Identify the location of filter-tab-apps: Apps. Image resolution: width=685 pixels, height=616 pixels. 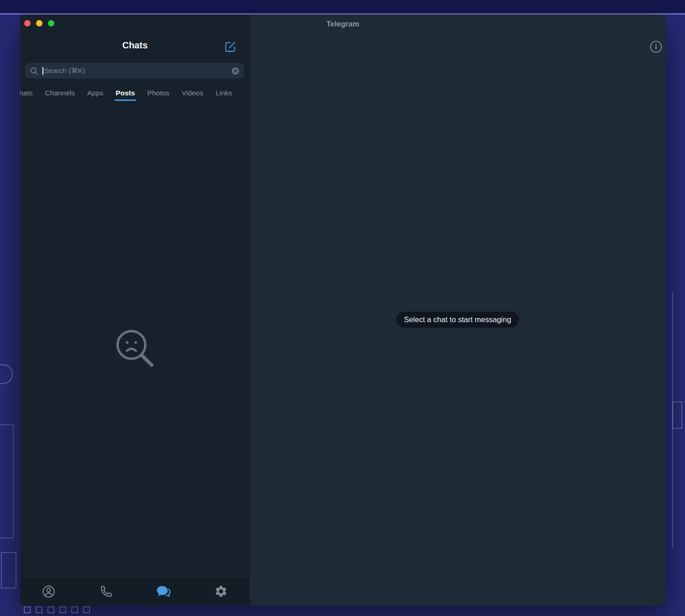
(95, 93).